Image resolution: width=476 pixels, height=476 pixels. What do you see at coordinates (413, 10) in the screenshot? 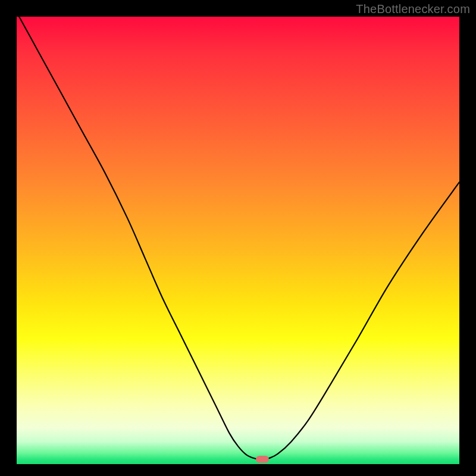
I see `watermark-text: TheBottlenecker.com` at bounding box center [413, 10].